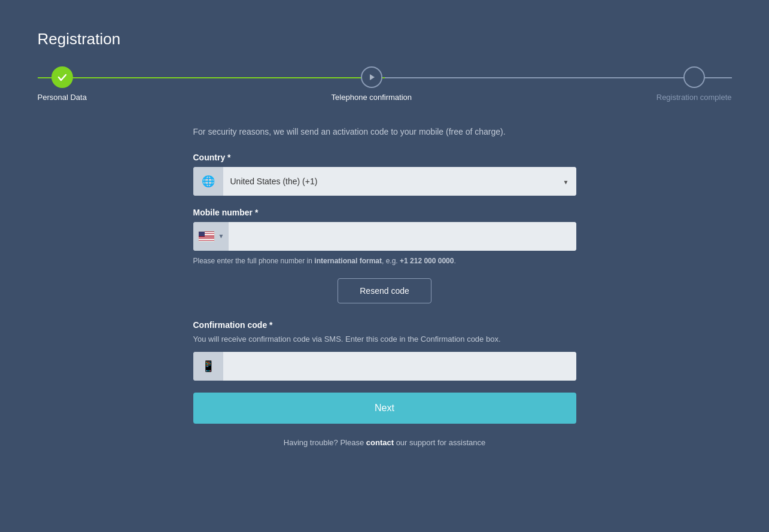  What do you see at coordinates (385, 84) in the screenshot?
I see `stepper-steps: Personal Data Telephone confirmation Reg…` at bounding box center [385, 84].